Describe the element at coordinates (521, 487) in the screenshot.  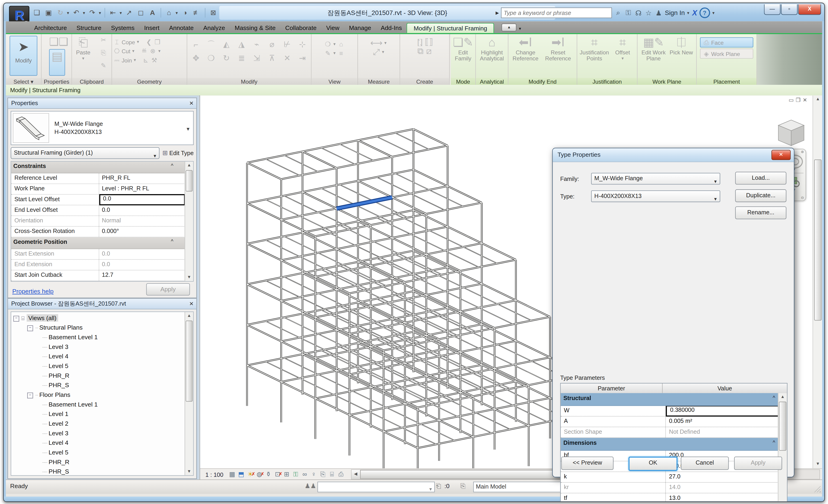
I see `design-options-combo: Main Model▼` at that location.